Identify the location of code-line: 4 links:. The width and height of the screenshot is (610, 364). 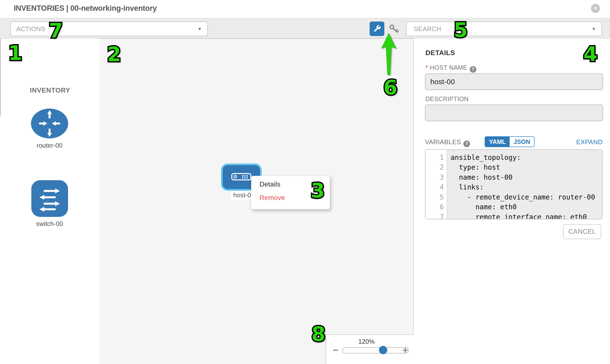
(514, 187).